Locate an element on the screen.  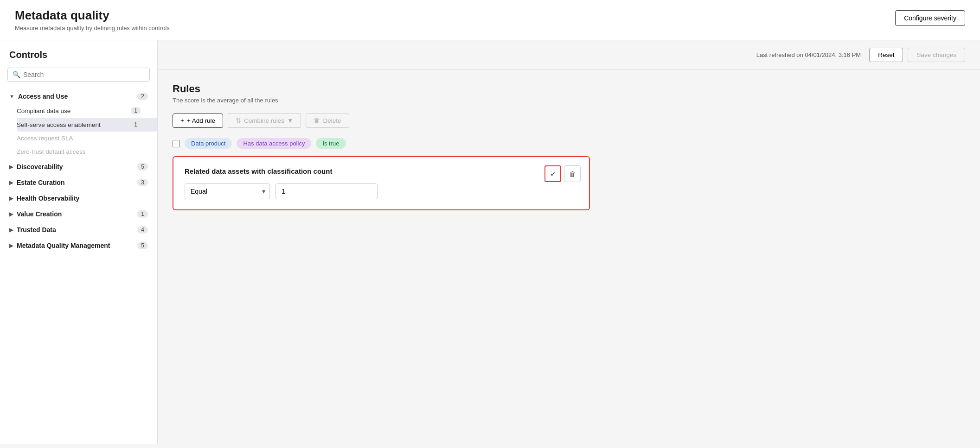
nav-group-header-value-creation: ▶ Value Creation 1 is located at coordinates (79, 214).